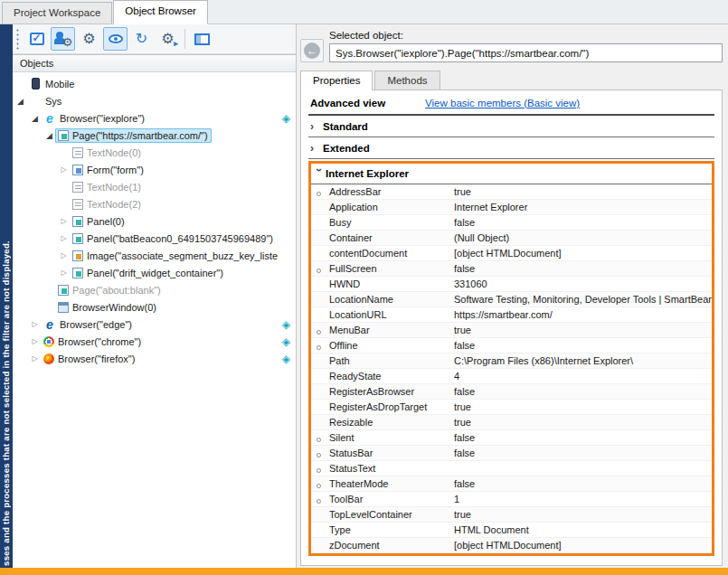 This screenshot has width=728, height=575. I want to click on tree-item-content: Browser("chrome"), so click(92, 342).